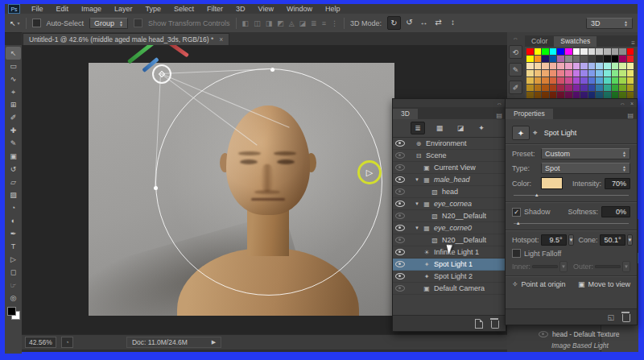 This screenshot has width=644, height=360. Describe the element at coordinates (184, 9) in the screenshot. I see `menu-item-select: Select` at that location.